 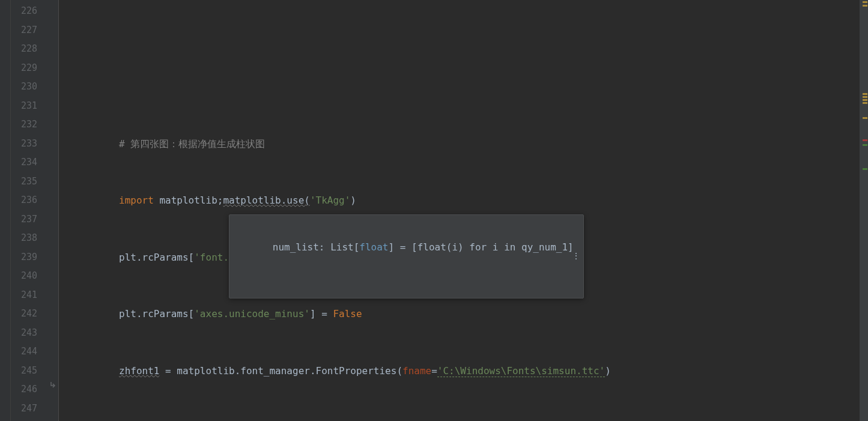 What do you see at coordinates (53, 386) in the screenshot?
I see `fold-end-icon` at bounding box center [53, 386].